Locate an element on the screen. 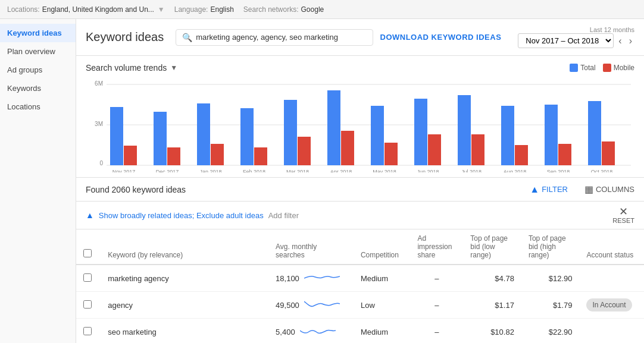 The height and width of the screenshot is (343, 644). reset-label: RESET is located at coordinates (624, 221).